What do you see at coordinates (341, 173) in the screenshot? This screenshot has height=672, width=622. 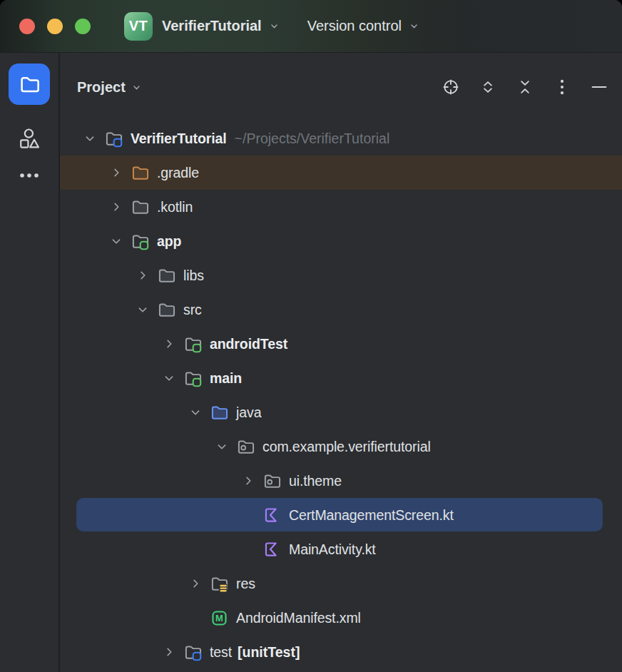 I see `tree-row-.gradle: .gradle` at bounding box center [341, 173].